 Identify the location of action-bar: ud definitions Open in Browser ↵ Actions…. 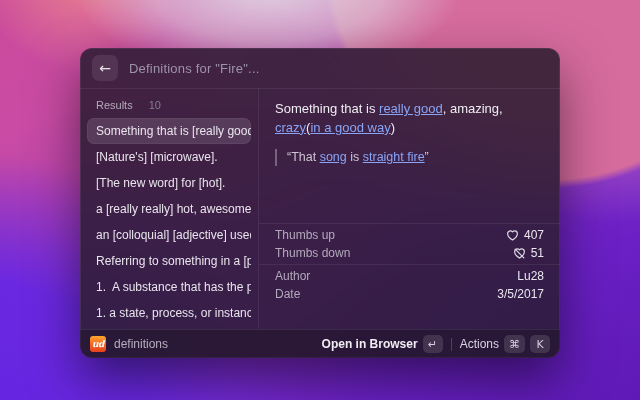
(320, 344).